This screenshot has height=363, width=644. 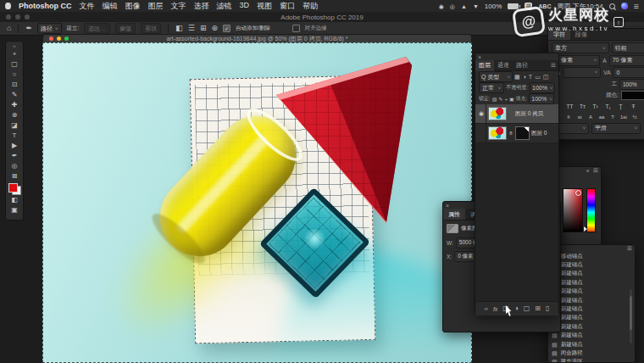 I want to click on menu-item: 编辑, so click(x=110, y=7).